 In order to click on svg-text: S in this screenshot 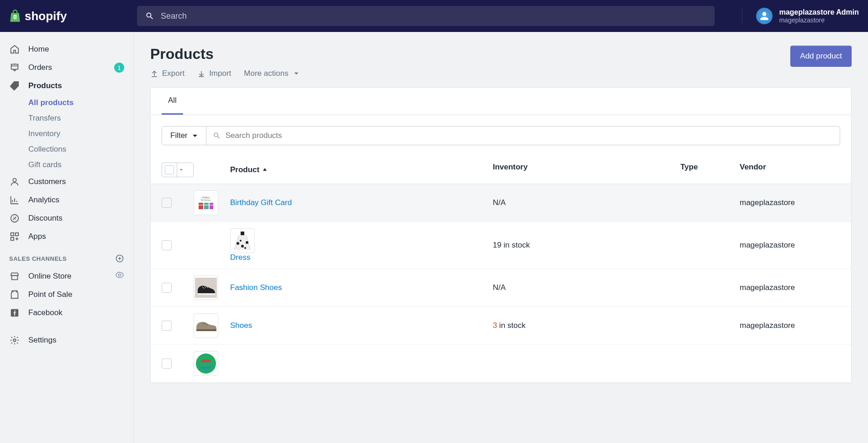, I will do `click(15, 17)`.